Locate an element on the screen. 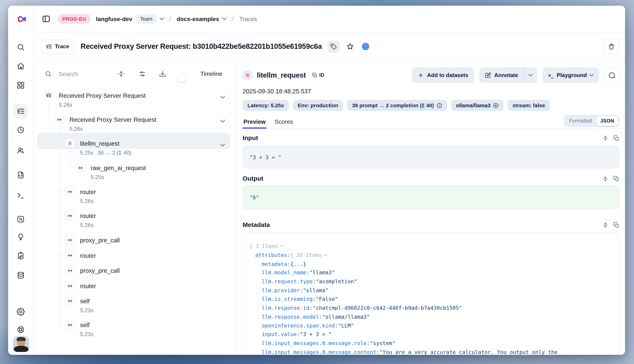  plus-circle-icon is located at coordinates (496, 105).